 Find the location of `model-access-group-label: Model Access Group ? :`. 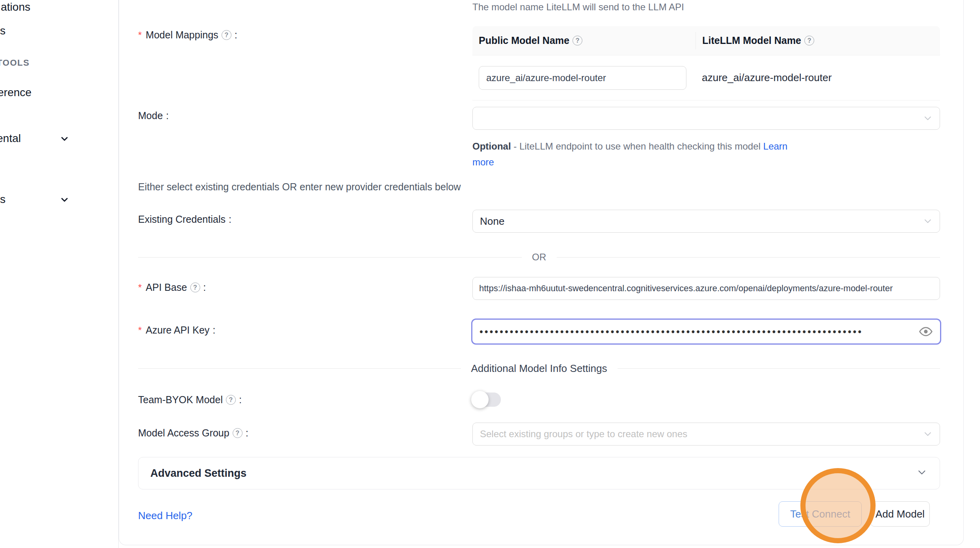

model-access-group-label: Model Access Group ? : is located at coordinates (193, 433).